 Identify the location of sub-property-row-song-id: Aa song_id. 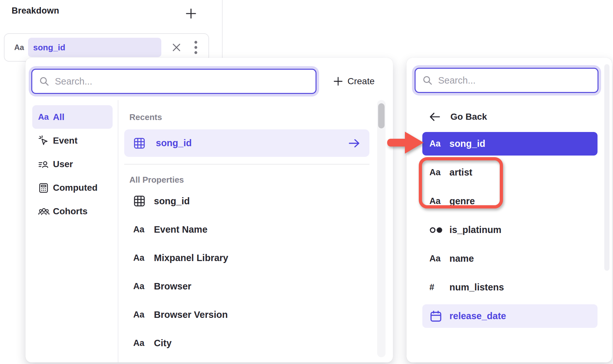
(510, 144).